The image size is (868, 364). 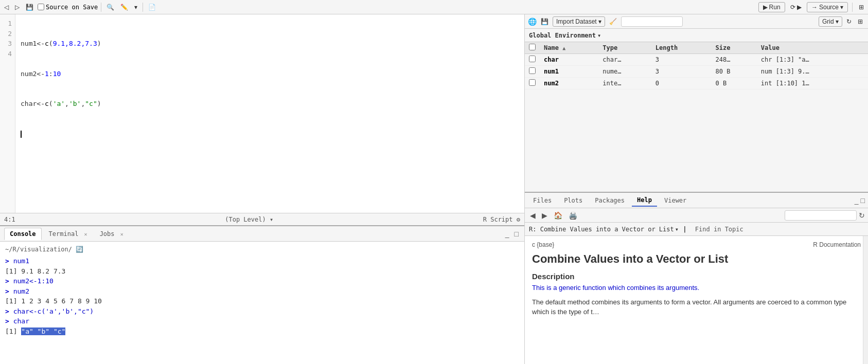 I want to click on source-on-save-checkbox, so click(x=41, y=7).